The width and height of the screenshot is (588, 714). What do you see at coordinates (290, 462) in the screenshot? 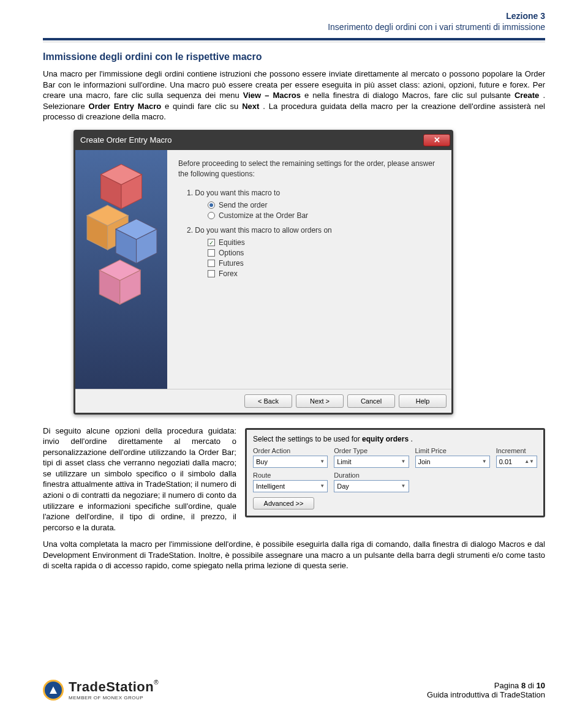
I see `dropdown-order-action: Buy ▼` at bounding box center [290, 462].